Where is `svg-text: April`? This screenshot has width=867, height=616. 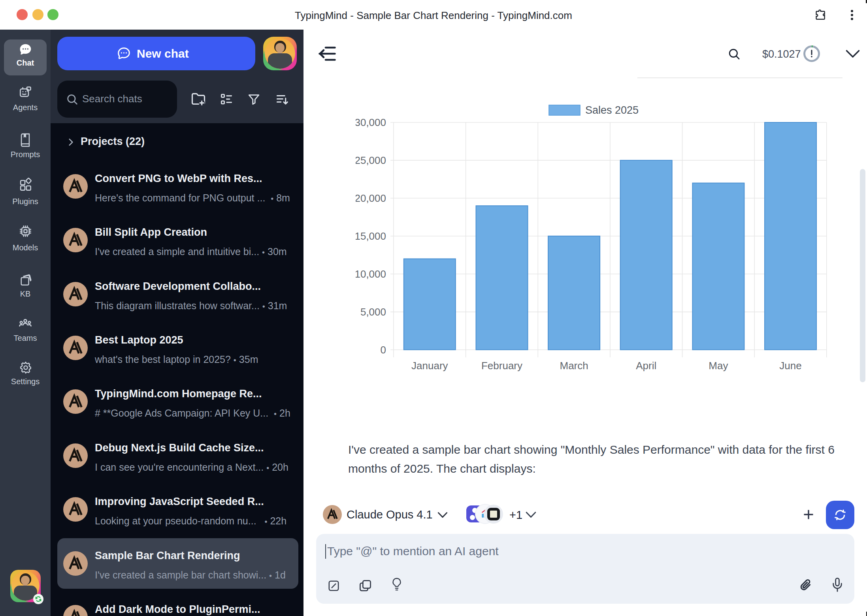 svg-text: April is located at coordinates (646, 366).